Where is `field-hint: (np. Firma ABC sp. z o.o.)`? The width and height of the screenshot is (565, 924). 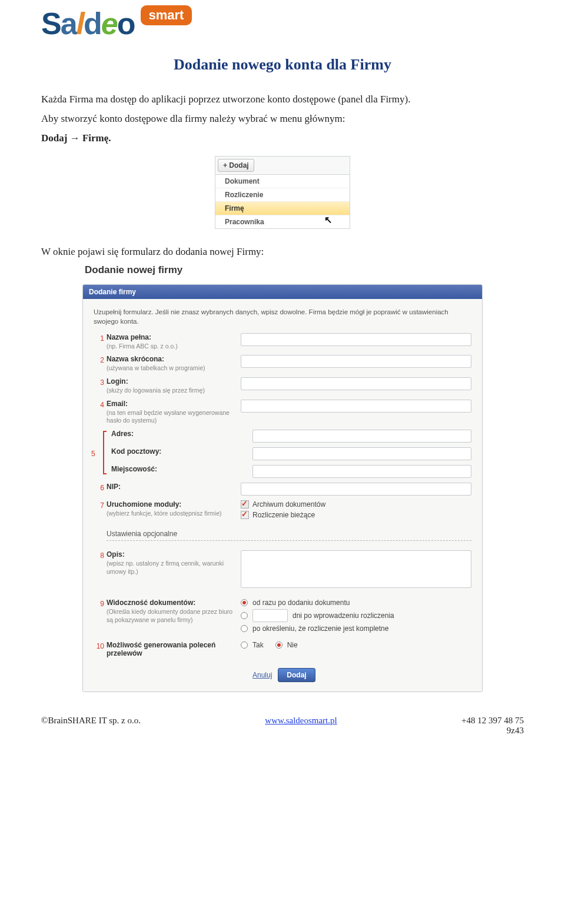 field-hint: (np. Firma ABC sp. z o.o.) is located at coordinates (174, 347).